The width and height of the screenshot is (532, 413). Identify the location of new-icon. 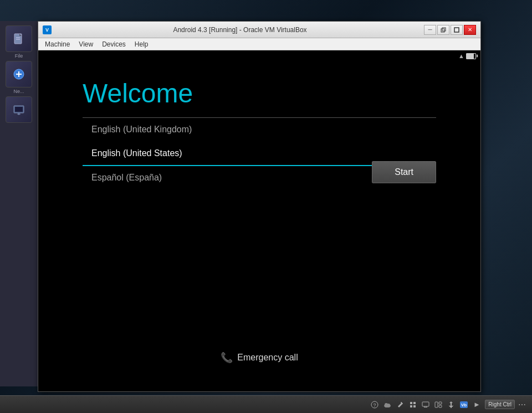
(19, 74).